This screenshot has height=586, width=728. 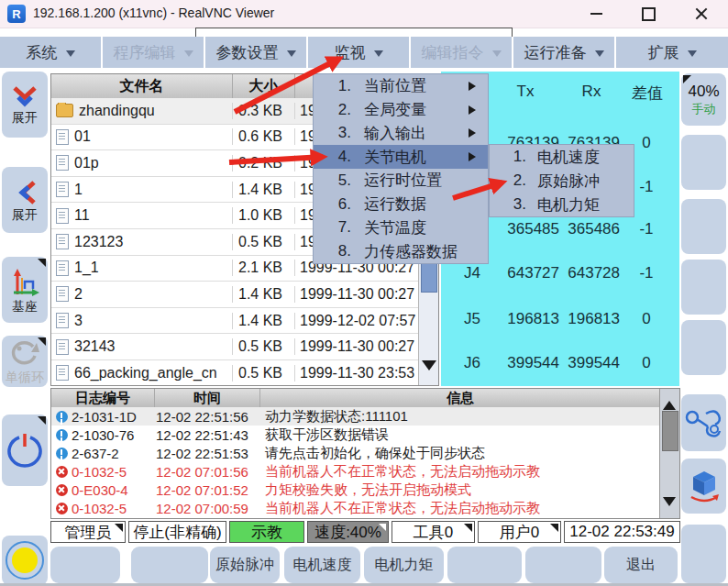 I want to click on speed-mode-button: 40% 手动, so click(x=704, y=99).